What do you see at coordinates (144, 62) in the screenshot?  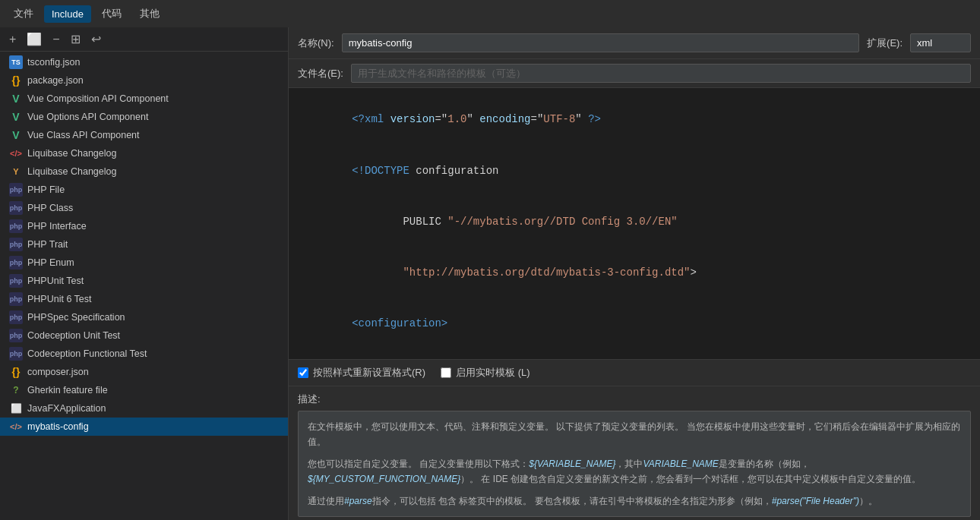 I see `list-item: TS tsconfig.json` at bounding box center [144, 62].